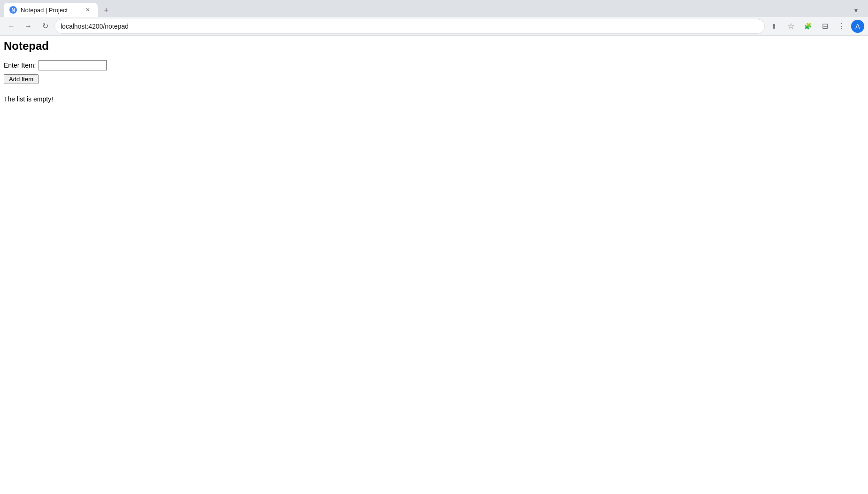 The image size is (868, 494). Describe the element at coordinates (434, 65) in the screenshot. I see `enter-item-form: Enter Item:` at that location.